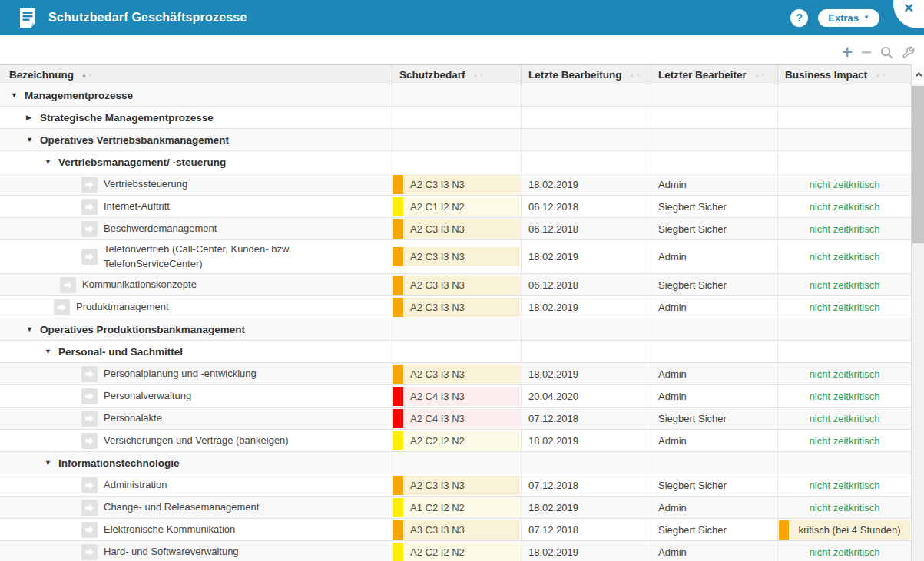 The height and width of the screenshot is (561, 924). What do you see at coordinates (847, 52) in the screenshot?
I see `add-icon: +` at bounding box center [847, 52].